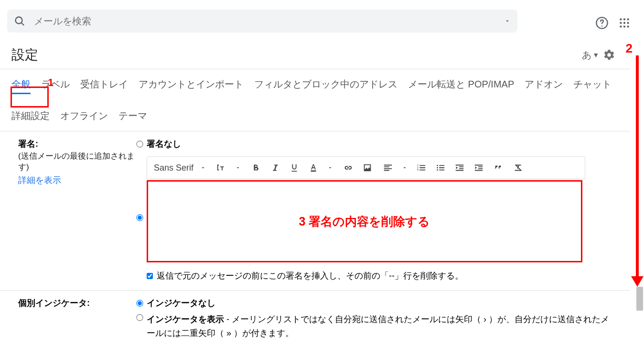  I want to click on tab-inbox: 受信トレイ, so click(104, 86).